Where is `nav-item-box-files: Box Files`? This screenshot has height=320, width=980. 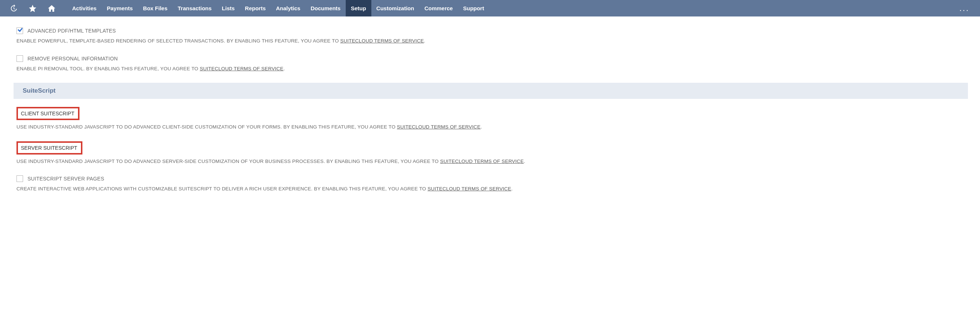 nav-item-box-files: Box Files is located at coordinates (155, 8).